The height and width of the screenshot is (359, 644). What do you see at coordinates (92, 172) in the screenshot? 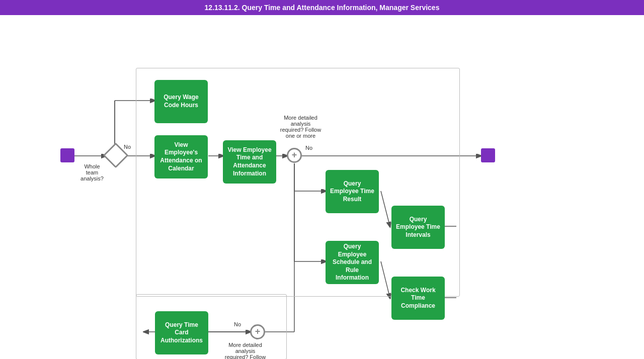
I see `whole-team-label: Whole team analysis?` at bounding box center [92, 172].